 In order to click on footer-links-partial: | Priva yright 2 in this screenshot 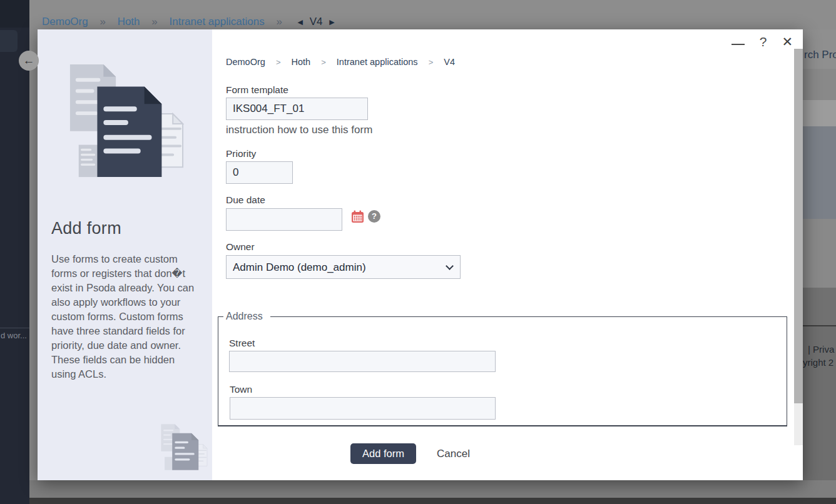, I will do `click(820, 415)`.